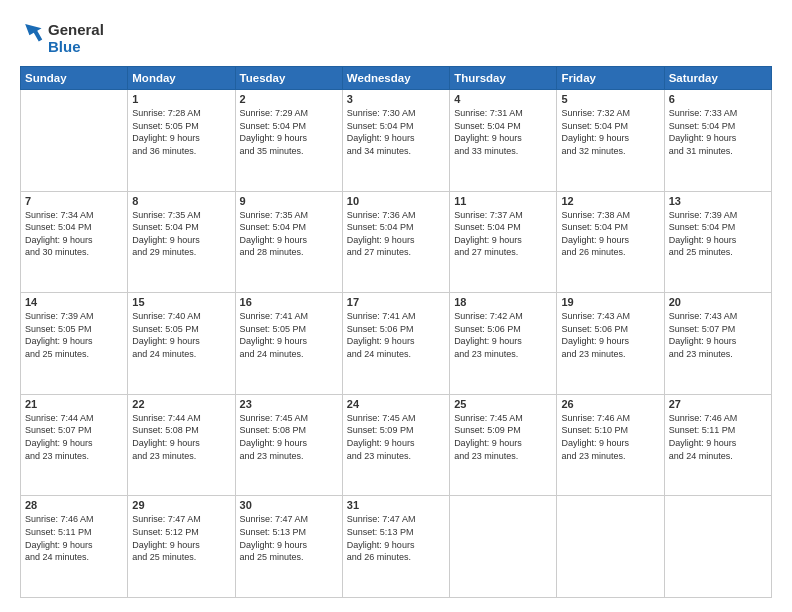  Describe the element at coordinates (396, 505) in the screenshot. I see `day-number: 31` at that location.